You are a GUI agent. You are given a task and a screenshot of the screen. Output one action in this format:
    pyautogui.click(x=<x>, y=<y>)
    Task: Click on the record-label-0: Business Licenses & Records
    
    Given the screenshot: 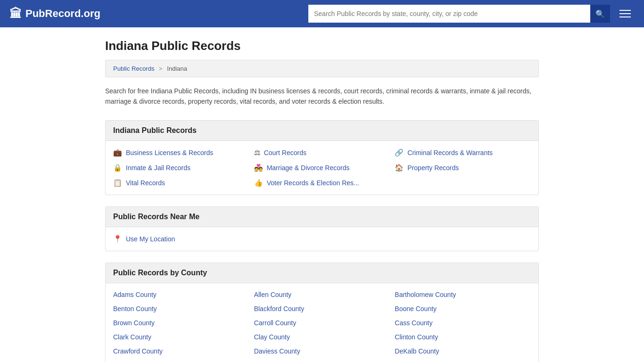 What is the action you would take?
    pyautogui.click(x=170, y=153)
    